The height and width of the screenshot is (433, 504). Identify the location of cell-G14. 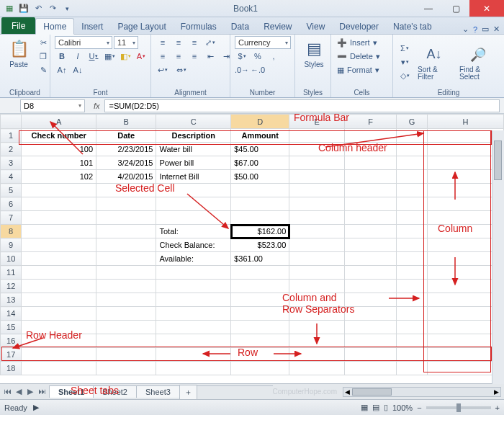
(412, 314).